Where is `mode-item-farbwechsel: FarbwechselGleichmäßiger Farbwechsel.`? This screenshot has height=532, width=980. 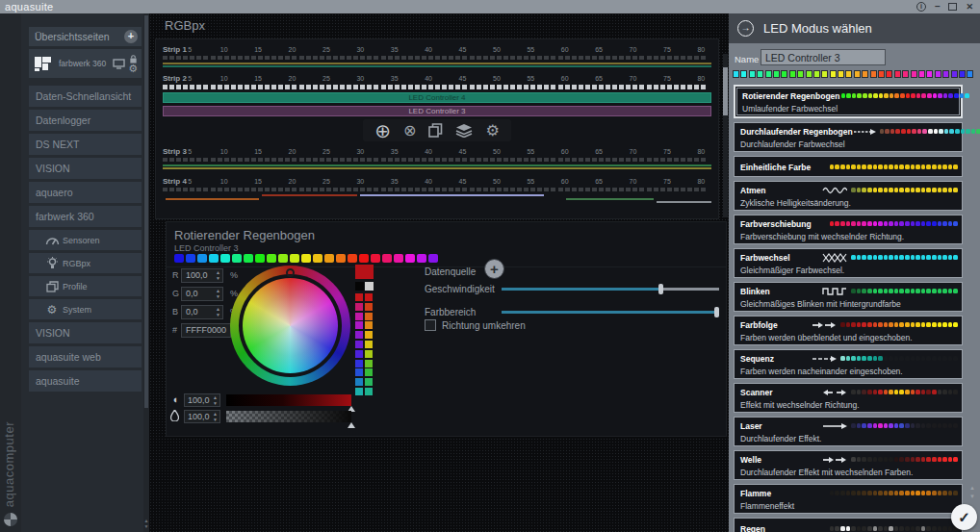 mode-item-farbwechsel: FarbwechselGleichmäßiger Farbwechsel. is located at coordinates (848, 264).